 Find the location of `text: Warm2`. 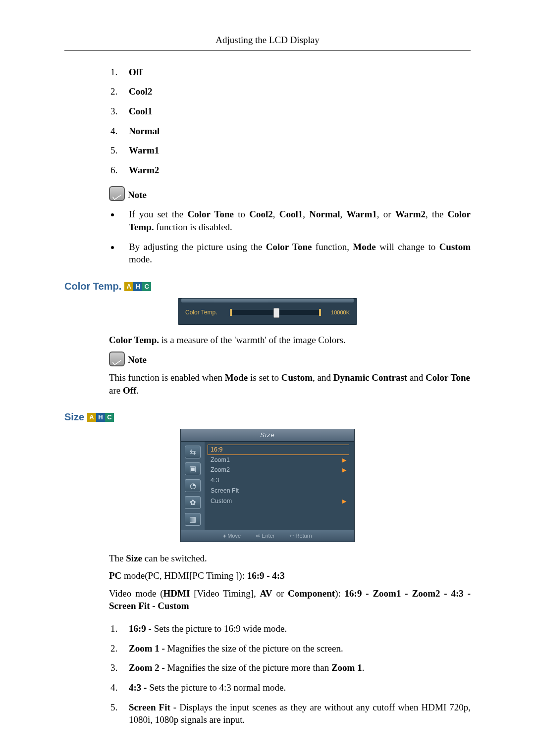

text: Warm2 is located at coordinates (410, 214).